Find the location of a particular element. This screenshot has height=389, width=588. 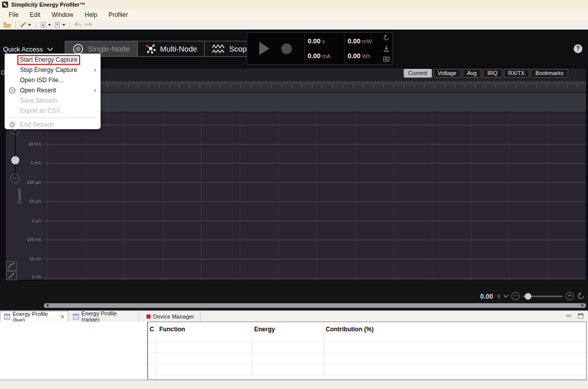

menu-item-open-recent: Open Recent › is located at coordinates (53, 90).